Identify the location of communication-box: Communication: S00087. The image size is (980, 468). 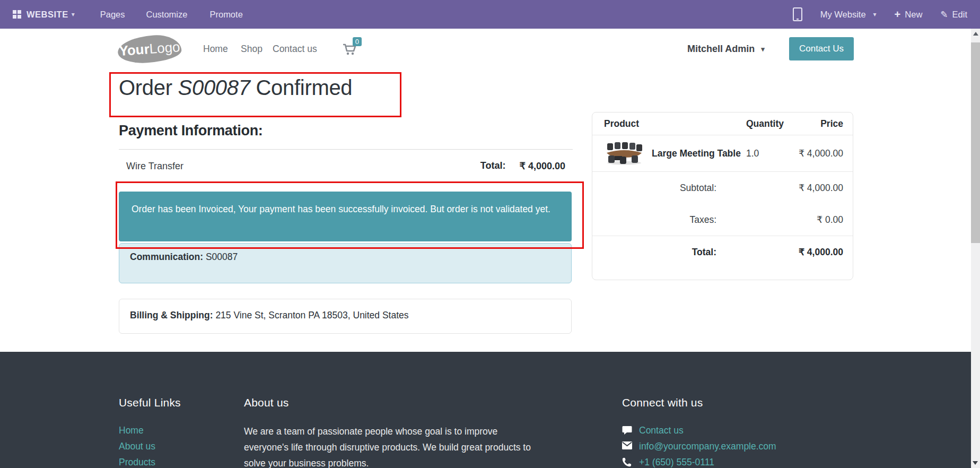
(345, 263).